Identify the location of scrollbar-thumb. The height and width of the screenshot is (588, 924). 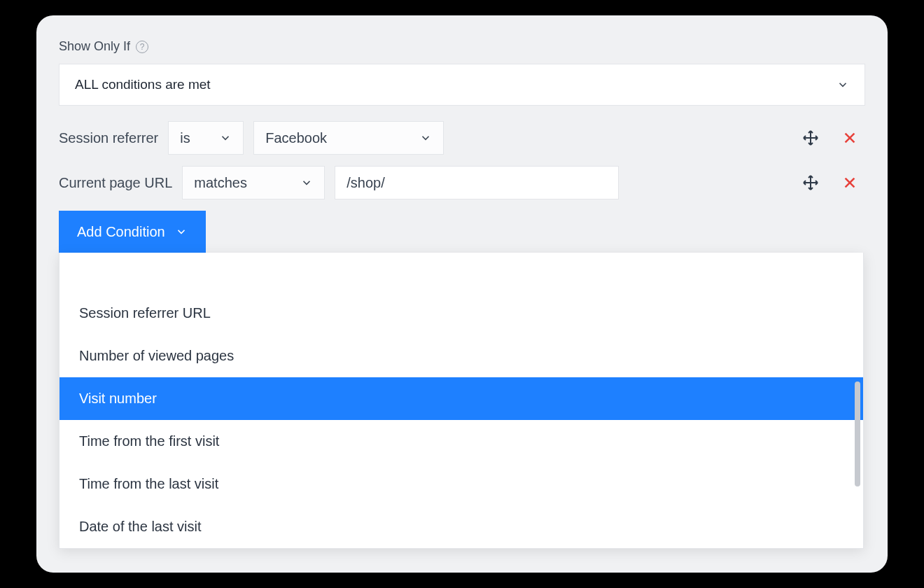
(858, 434).